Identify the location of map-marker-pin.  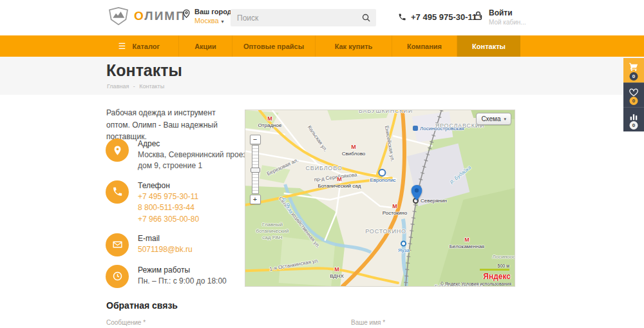
(417, 193).